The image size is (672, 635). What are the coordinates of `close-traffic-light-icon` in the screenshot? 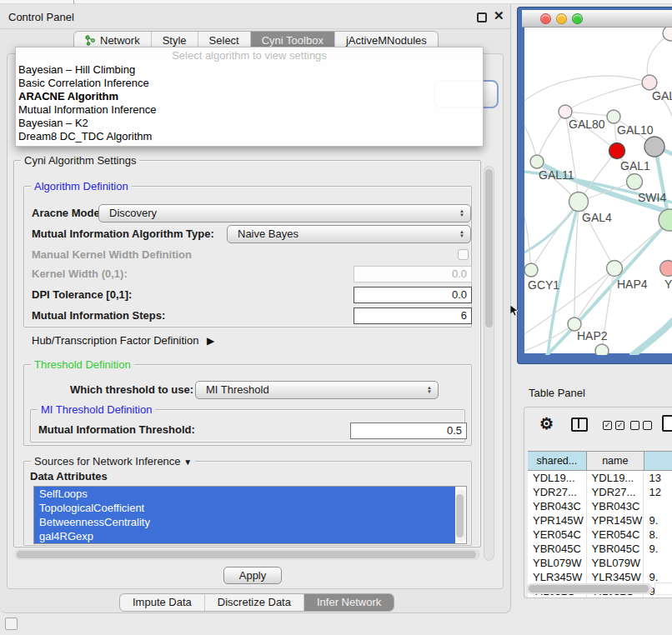 It's located at (545, 18).